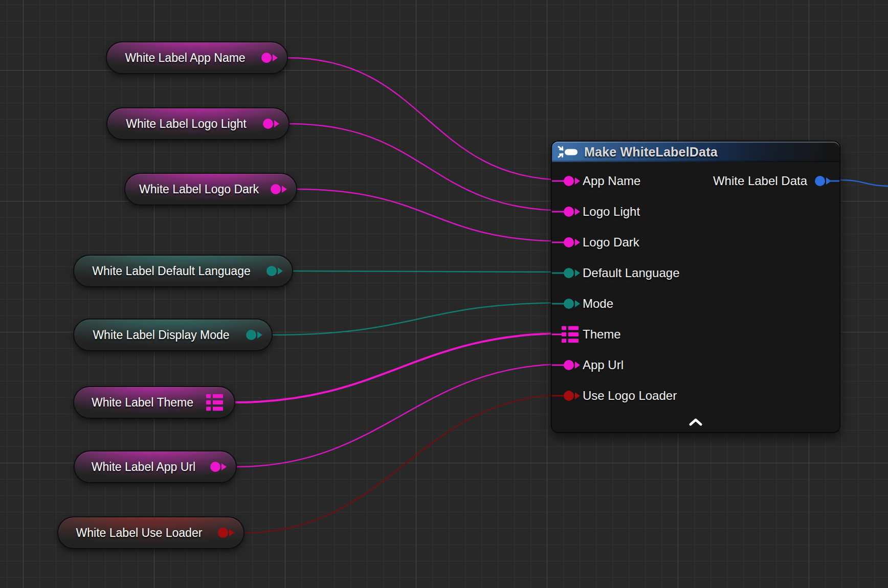 The image size is (888, 588). What do you see at coordinates (196, 58) in the screenshot?
I see `getter-label: White Label App Name` at bounding box center [196, 58].